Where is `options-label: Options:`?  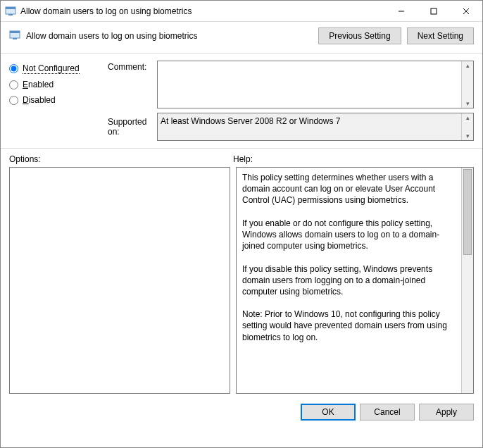 options-label: Options: is located at coordinates (121, 159).